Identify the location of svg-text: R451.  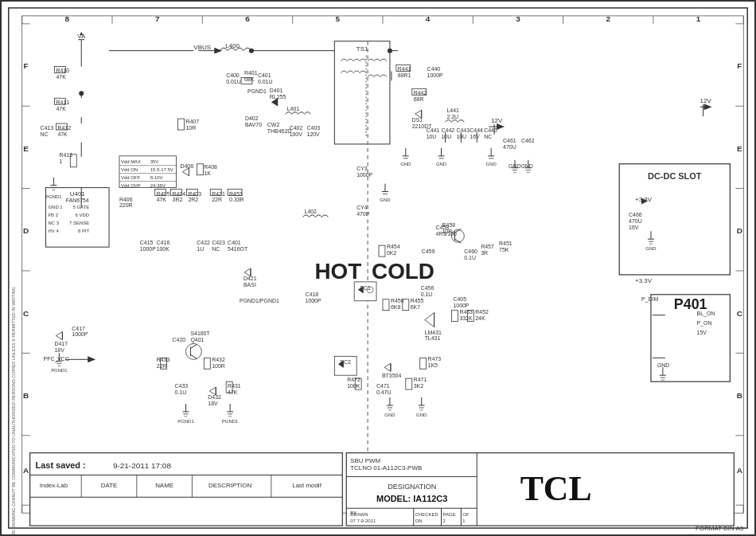
(506, 244).